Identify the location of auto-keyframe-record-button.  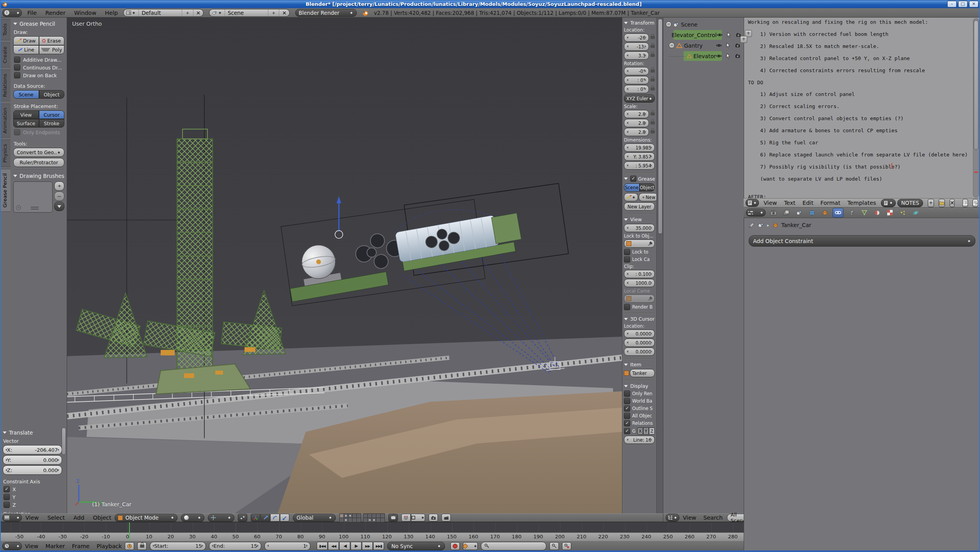
(455, 546).